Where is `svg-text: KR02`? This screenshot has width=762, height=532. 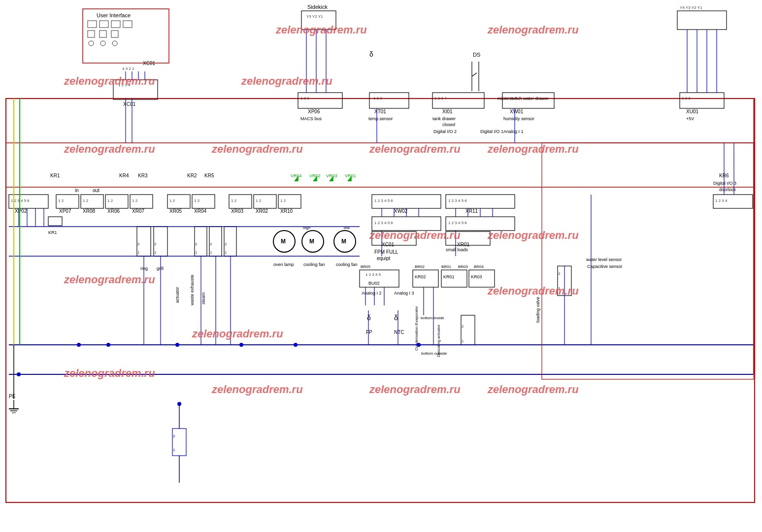 svg-text: KR02 is located at coordinates (421, 277).